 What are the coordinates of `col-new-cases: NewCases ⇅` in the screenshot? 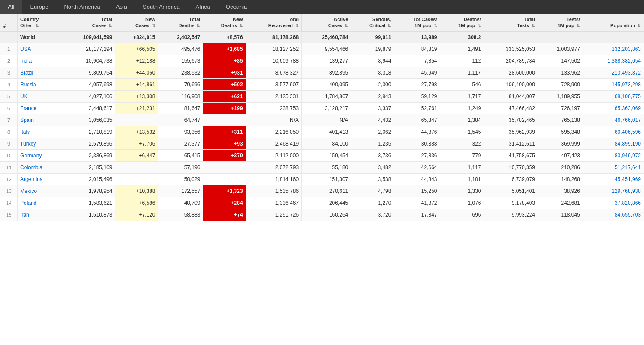 It's located at (137, 23).